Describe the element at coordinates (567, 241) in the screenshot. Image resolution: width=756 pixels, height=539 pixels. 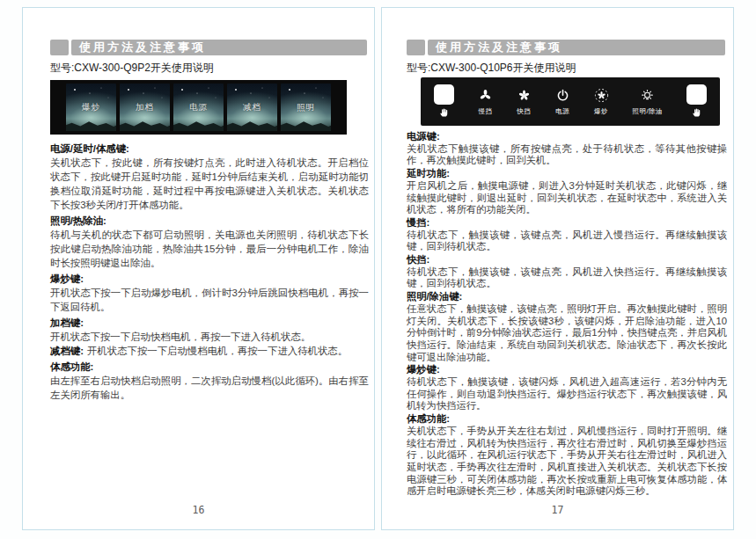
I see `section-body: 待机状态下，触摸该键，该键点亮，风机进入慢挡运行。再继续触摸该键，回到待机状态。` at that location.